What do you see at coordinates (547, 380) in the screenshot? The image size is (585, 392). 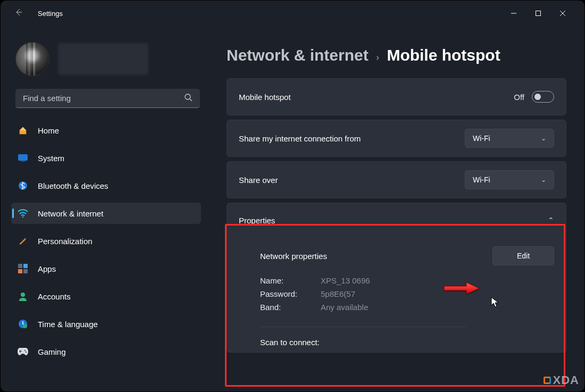 I see `watermark-icon` at bounding box center [547, 380].